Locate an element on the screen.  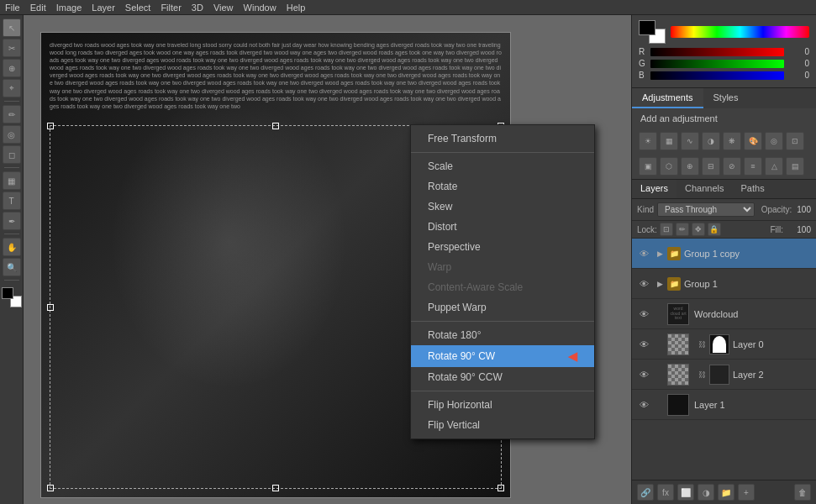
tool-text: T is located at coordinates (12, 201).